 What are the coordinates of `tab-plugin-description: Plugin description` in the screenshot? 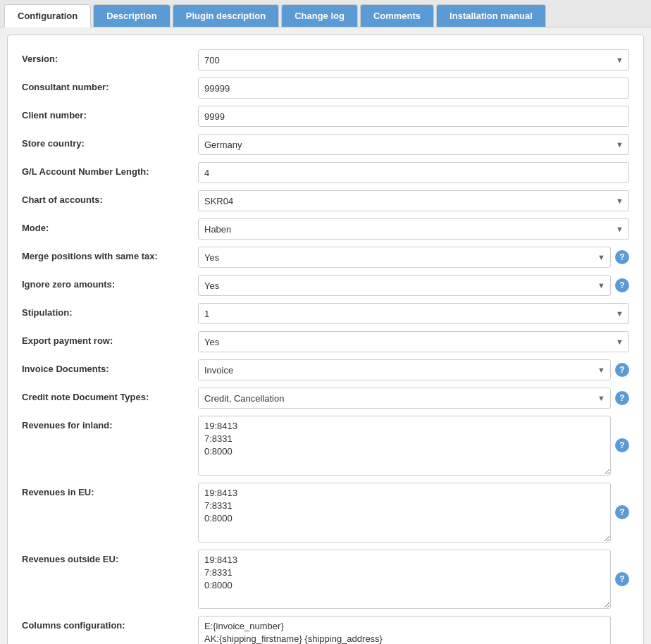 It's located at (225, 16).